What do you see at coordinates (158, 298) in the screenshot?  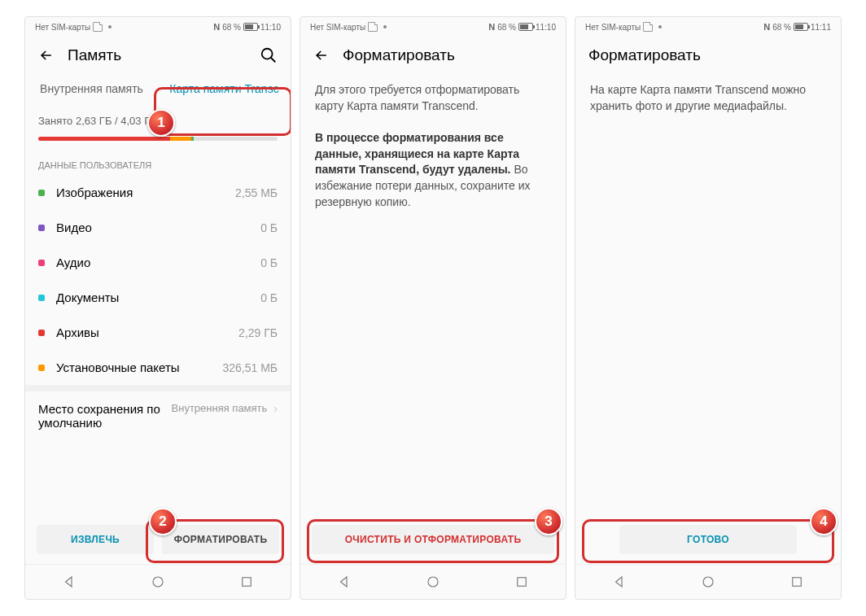 I see `list-item: Документы 0 Б` at bounding box center [158, 298].